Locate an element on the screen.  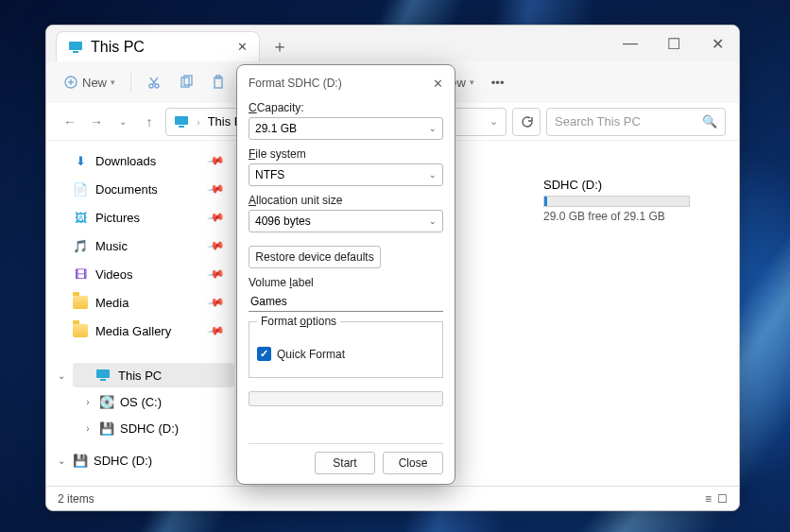
refresh-button is located at coordinates (526, 122).